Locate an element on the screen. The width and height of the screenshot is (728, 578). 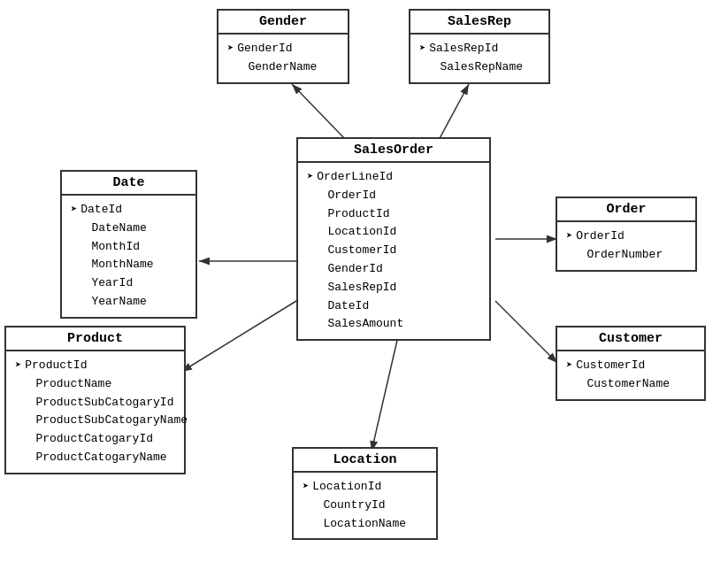
gender-body: ➤ GenderId GenderName is located at coordinates (283, 58).